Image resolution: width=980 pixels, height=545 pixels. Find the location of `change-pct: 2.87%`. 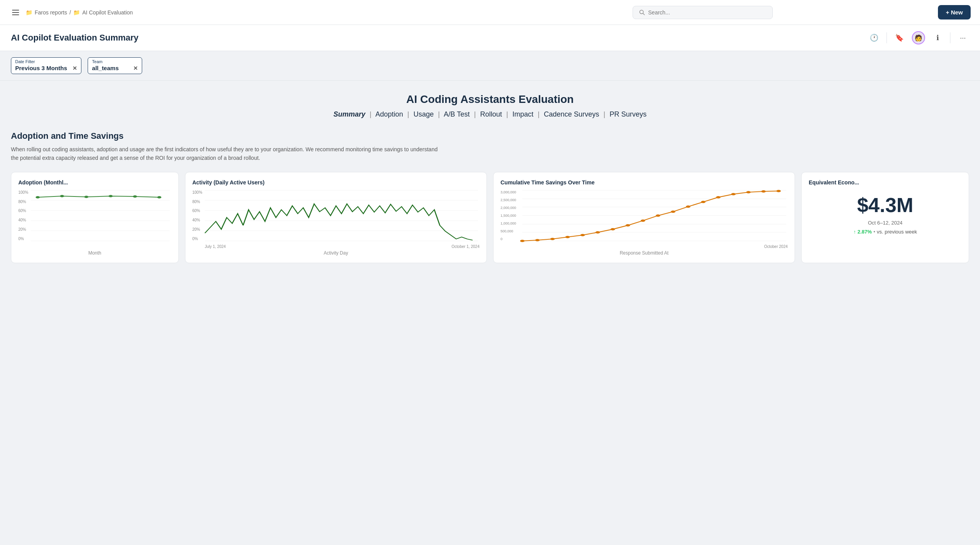

change-pct: 2.87% is located at coordinates (865, 232).